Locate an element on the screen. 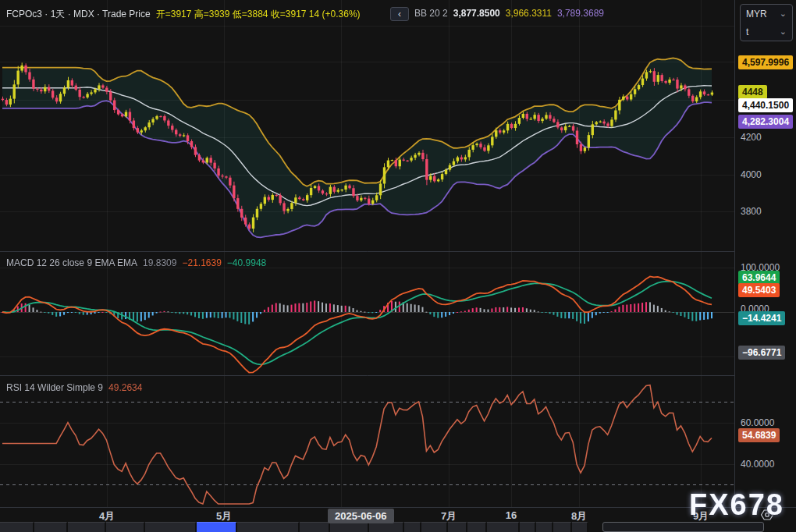  currency-value: MYR is located at coordinates (757, 14).